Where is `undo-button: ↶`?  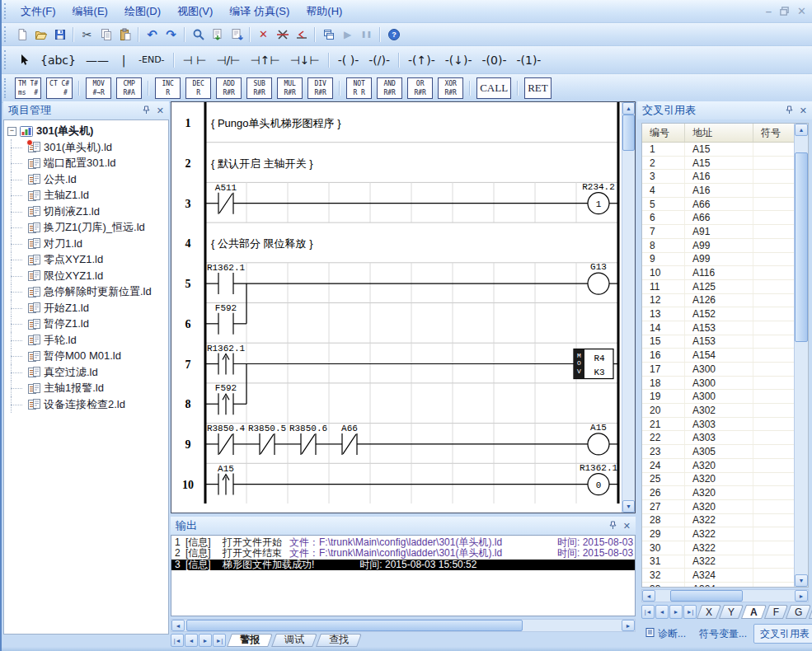
undo-button: ↶ is located at coordinates (152, 35).